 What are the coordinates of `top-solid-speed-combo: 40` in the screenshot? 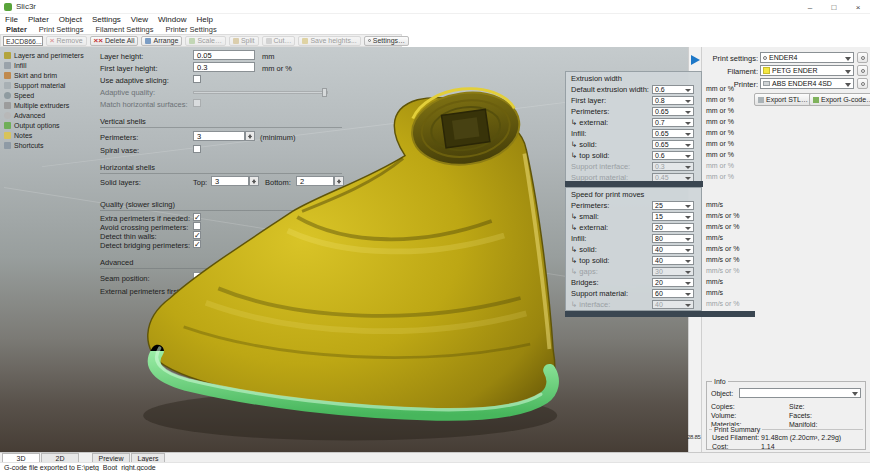 It's located at (673, 260).